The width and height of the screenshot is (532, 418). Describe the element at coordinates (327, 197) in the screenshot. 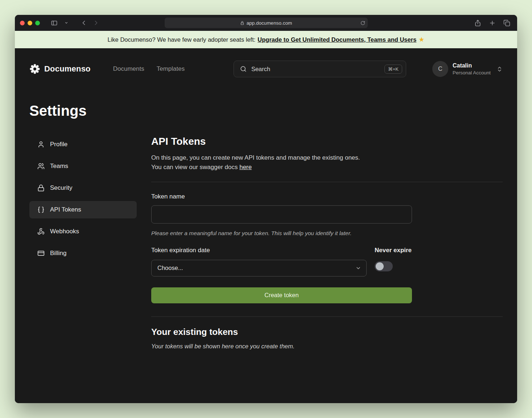

I see `token-name-label: Token name` at that location.